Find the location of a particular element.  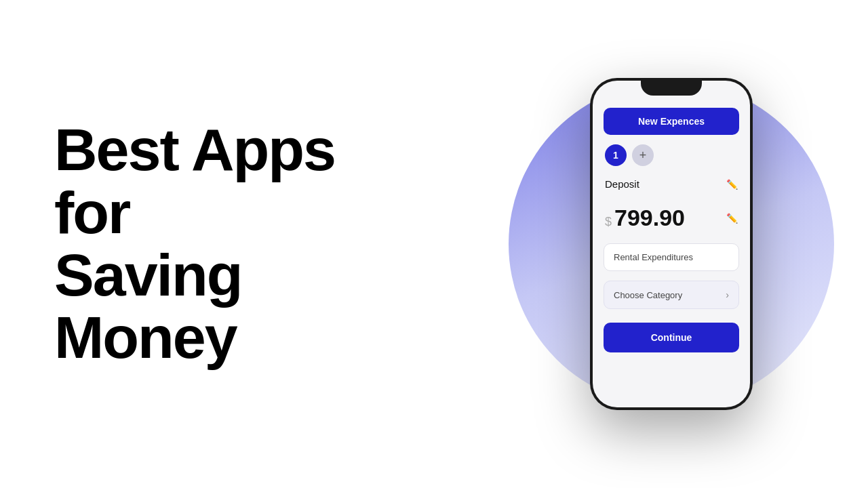

phone-screen: New Expences 1 + Deposit ✏️ $ 799.90 is located at coordinates (671, 244).